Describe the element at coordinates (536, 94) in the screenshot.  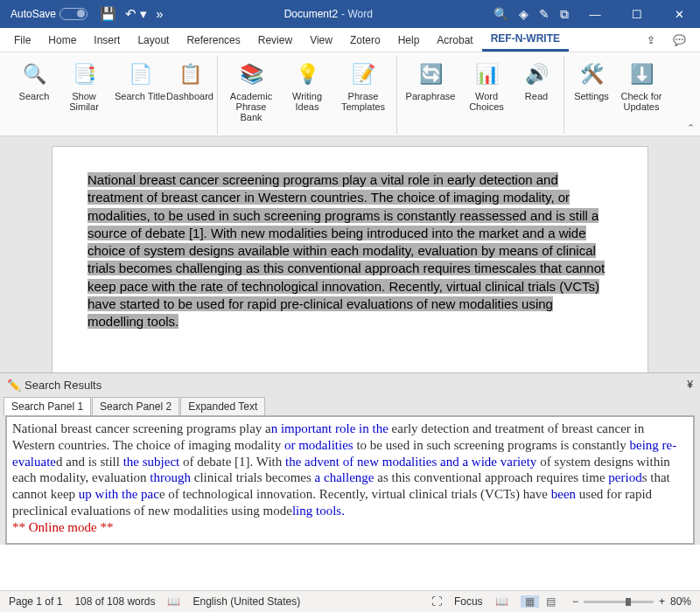
I see `ribbon-read: 🔊Read` at that location.